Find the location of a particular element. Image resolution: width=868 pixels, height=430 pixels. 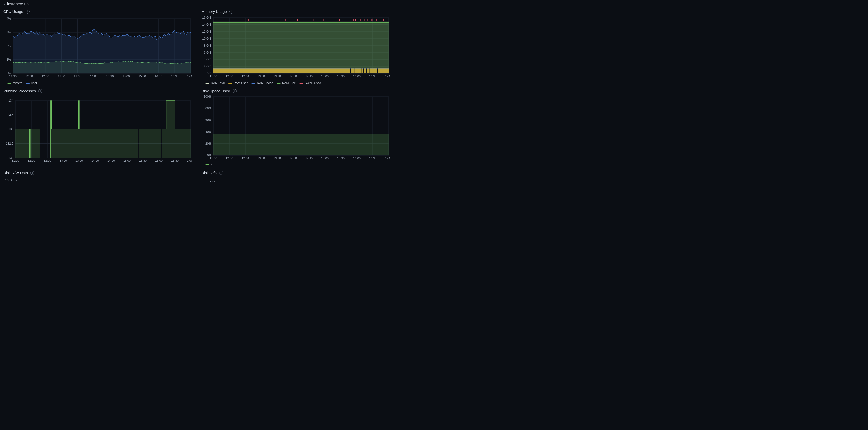

svg-text: 133 is located at coordinates (11, 129).